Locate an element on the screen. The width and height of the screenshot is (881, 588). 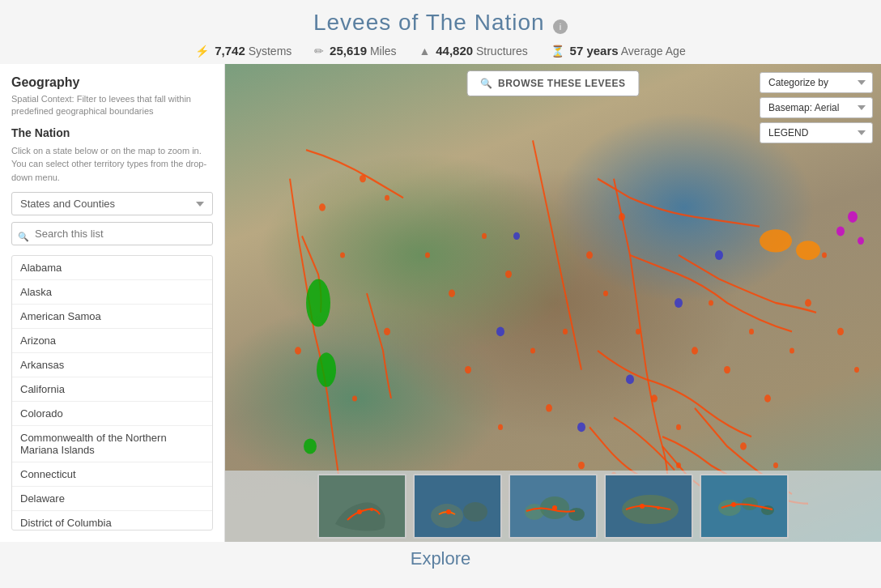
page-title: Levees of The Nation is located at coordinates (429, 23).